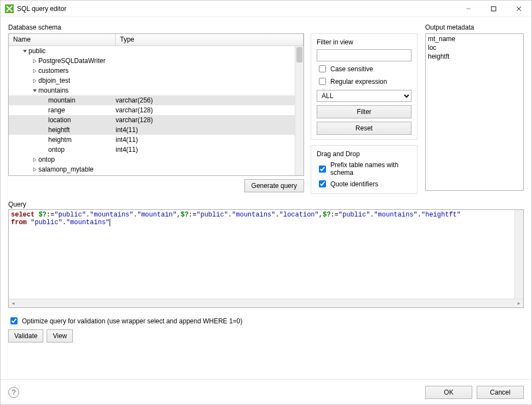  I want to click on tree-node-name: mountains, so click(77, 90).